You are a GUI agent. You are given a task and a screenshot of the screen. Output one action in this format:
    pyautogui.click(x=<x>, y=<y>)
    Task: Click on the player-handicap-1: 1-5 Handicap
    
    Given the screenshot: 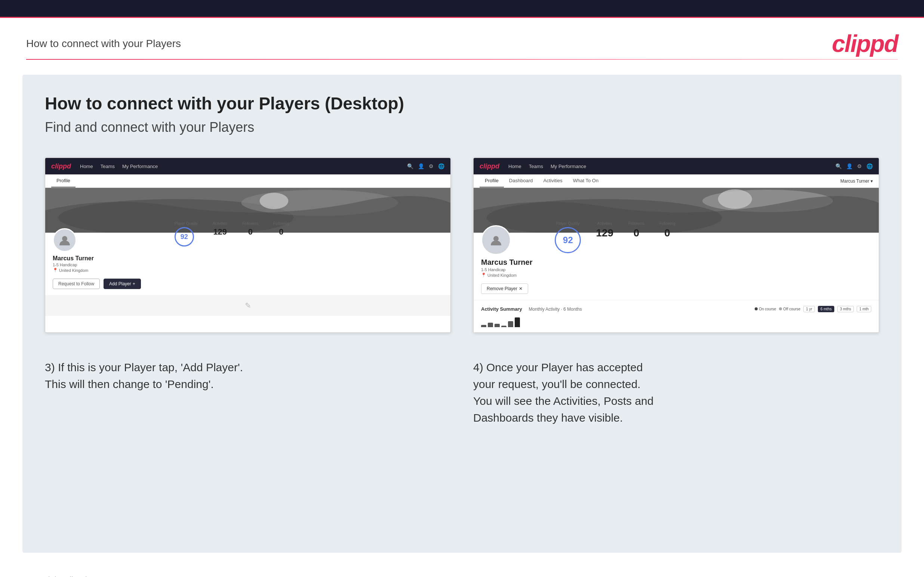 What is the action you would take?
    pyautogui.click(x=97, y=265)
    